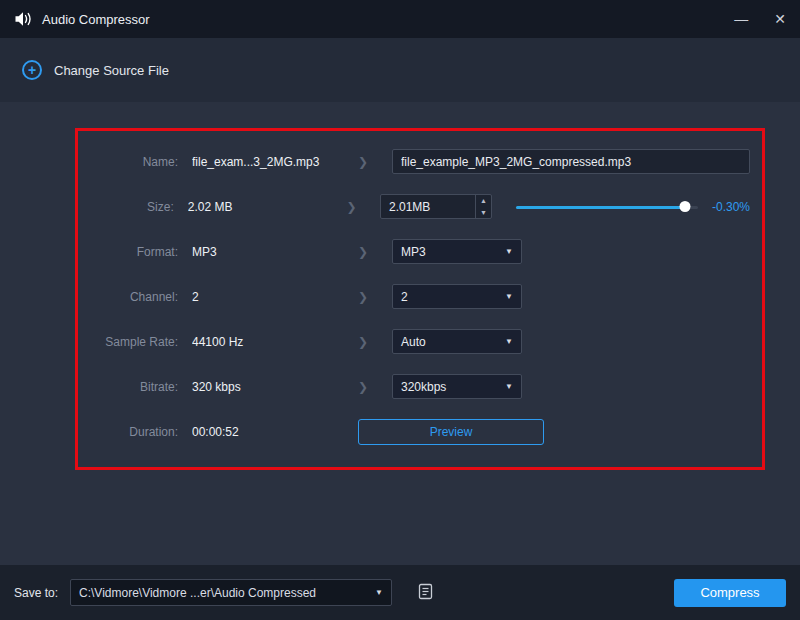  What do you see at coordinates (400, 70) in the screenshot?
I see `toolbar: + Change Source File` at bounding box center [400, 70].